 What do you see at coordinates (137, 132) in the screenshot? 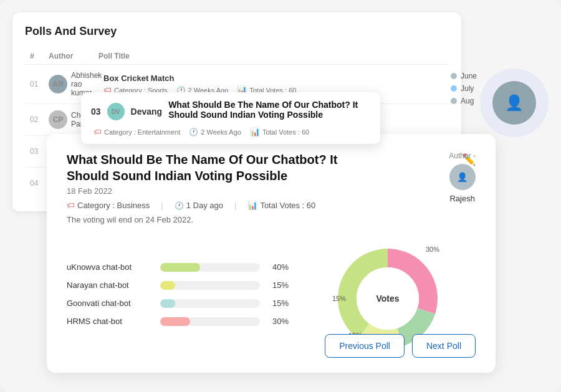
I see `tooltip-category: 🏷 Category : Entertainment` at bounding box center [137, 132].